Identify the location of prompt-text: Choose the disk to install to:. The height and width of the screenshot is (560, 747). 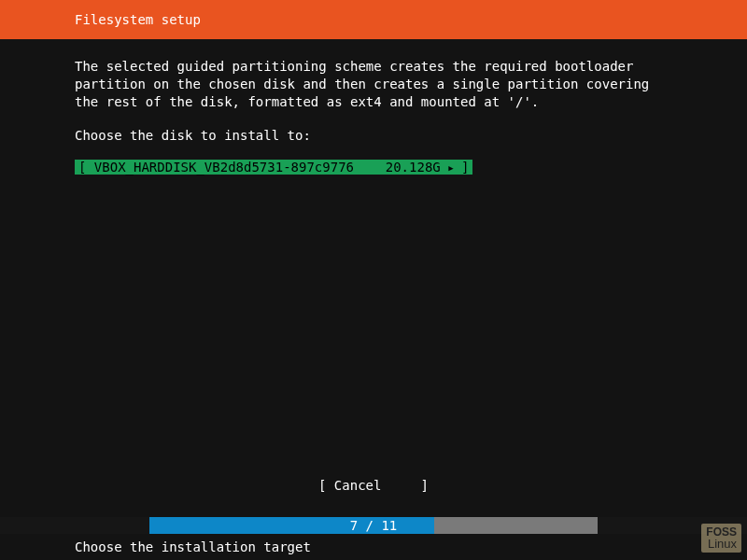
(374, 135).